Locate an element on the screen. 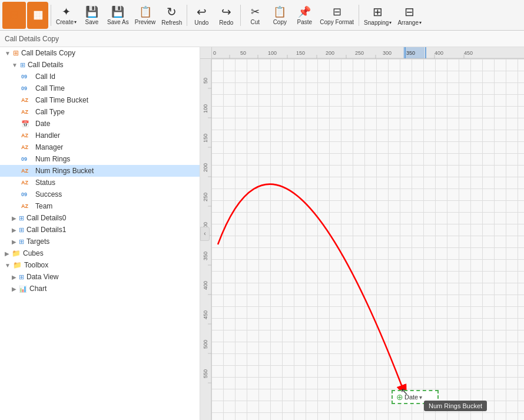  snapping-label-group: Snapping ▾ is located at coordinates (378, 22).